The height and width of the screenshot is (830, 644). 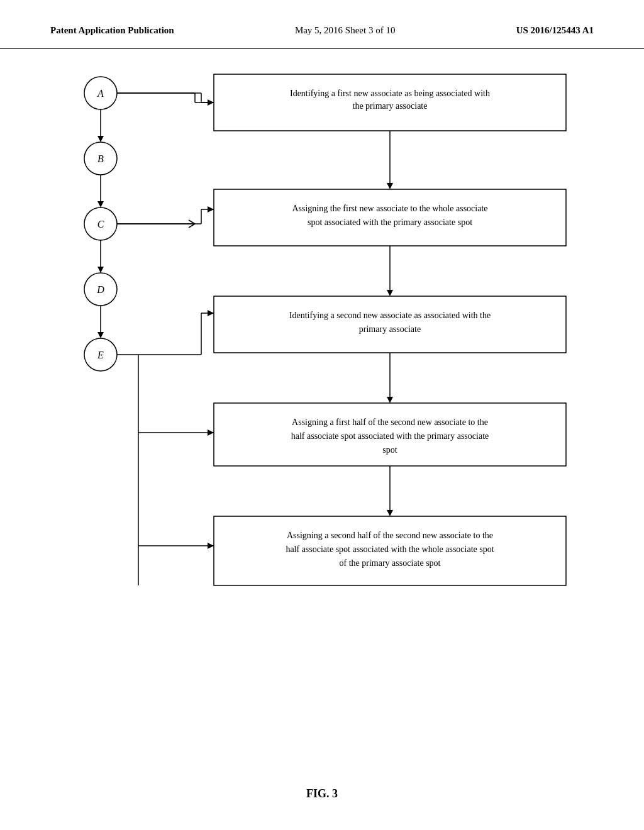 I want to click on svg-text: A, so click(x=101, y=93).